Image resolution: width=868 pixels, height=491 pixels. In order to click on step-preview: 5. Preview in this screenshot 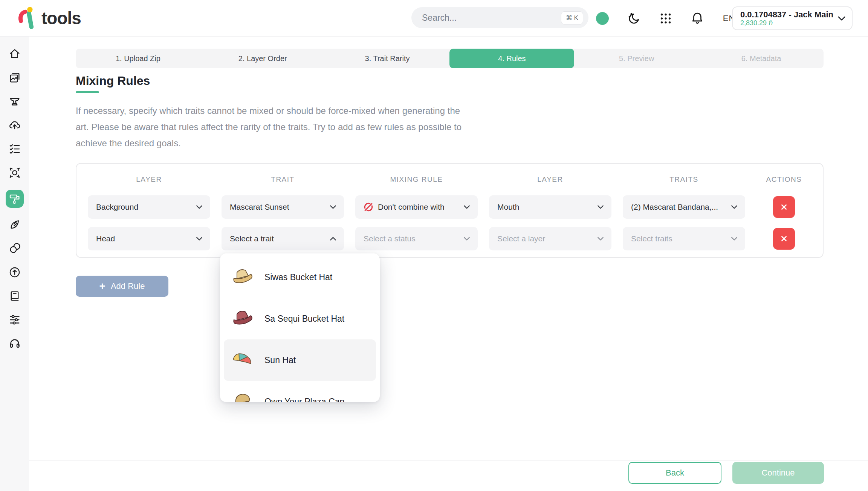, I will do `click(637, 58)`.